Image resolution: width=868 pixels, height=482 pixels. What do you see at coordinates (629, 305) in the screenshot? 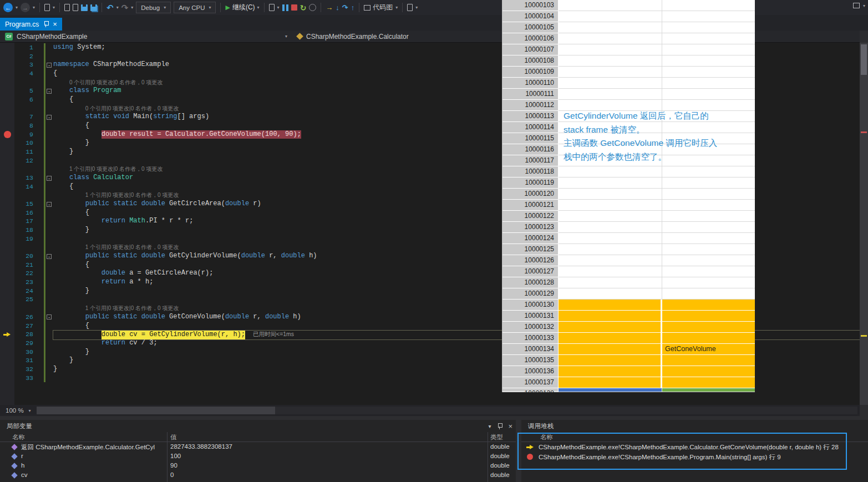
I see `memory-row: 10000130` at bounding box center [629, 305].